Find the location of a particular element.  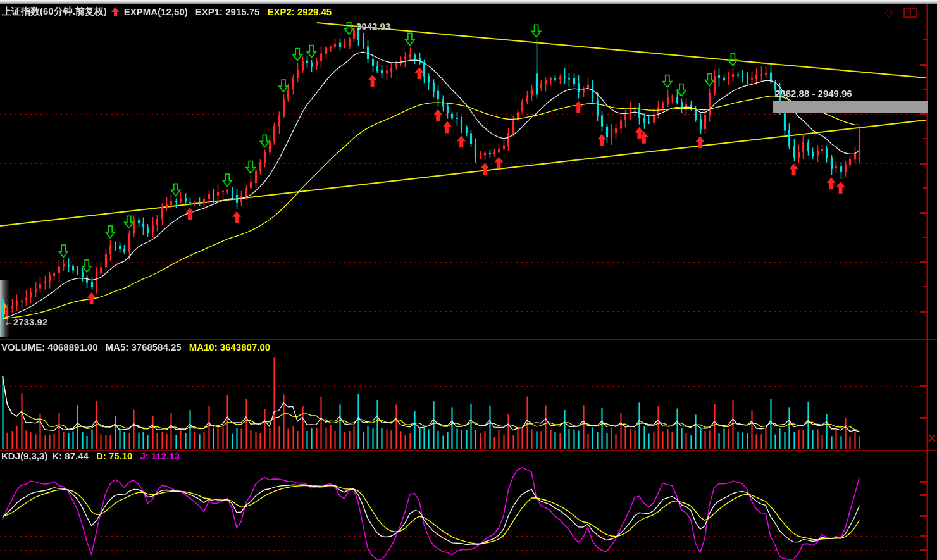

gap-zone-bar is located at coordinates (850, 108).